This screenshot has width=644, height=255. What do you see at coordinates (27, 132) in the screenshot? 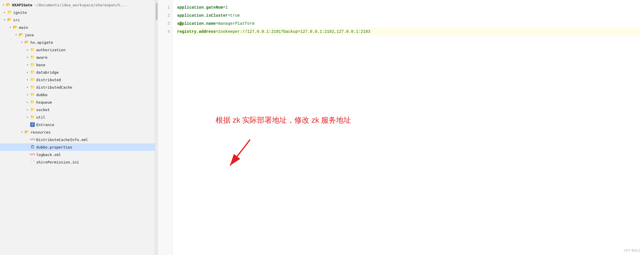
I see `resources-folder-icon` at bounding box center [27, 132].